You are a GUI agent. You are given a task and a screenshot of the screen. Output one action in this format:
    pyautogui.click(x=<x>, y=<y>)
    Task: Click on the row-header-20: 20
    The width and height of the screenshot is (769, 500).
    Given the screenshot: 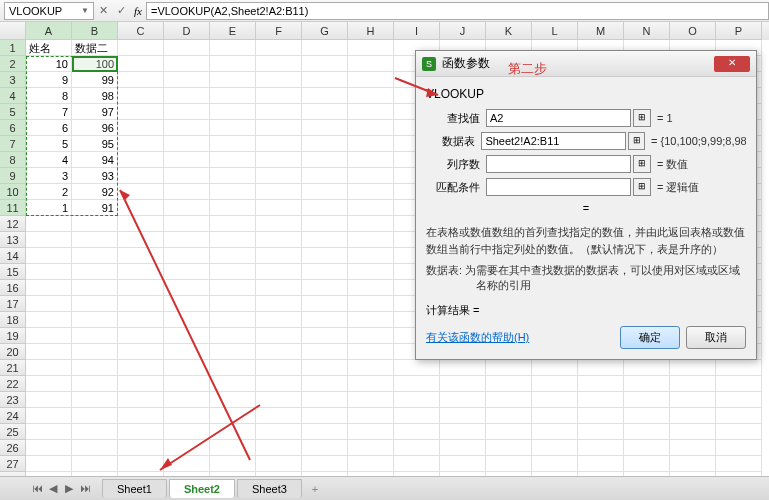 What is the action you would take?
    pyautogui.click(x=13, y=352)
    